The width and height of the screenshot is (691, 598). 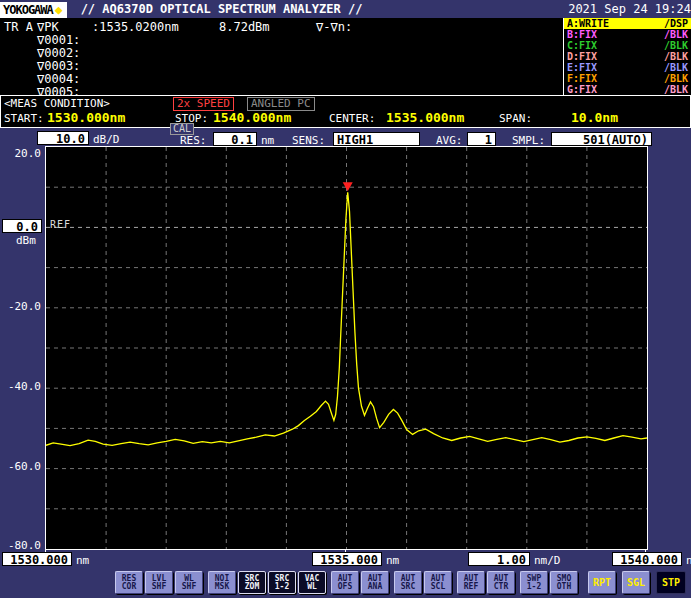 What do you see at coordinates (58, 66) in the screenshot?
I see `marker-slot: ∇0003:` at bounding box center [58, 66].